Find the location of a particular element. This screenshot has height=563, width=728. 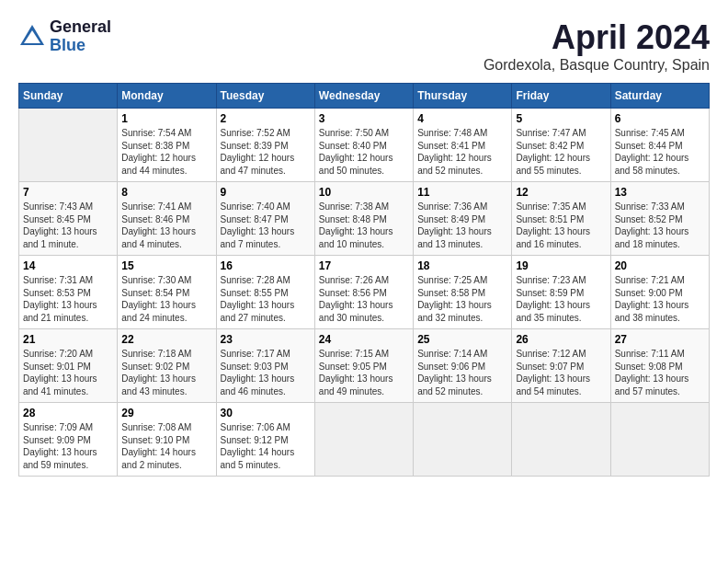

day-number: 21 is located at coordinates (68, 339).